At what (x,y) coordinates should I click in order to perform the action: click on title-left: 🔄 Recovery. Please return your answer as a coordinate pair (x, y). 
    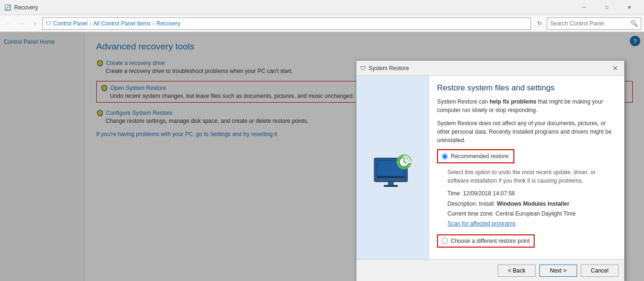
    Looking at the image, I should click on (21, 8).